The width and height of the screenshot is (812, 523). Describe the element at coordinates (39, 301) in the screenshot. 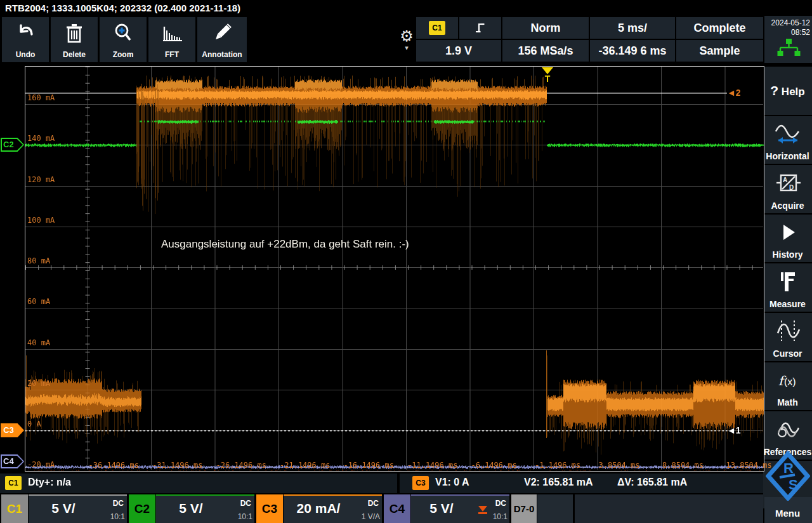

I see `y-axis-label: 60 mA` at that location.